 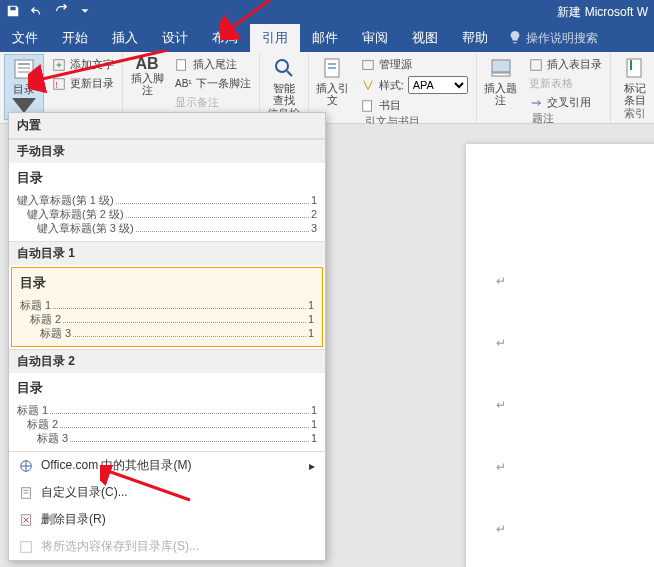 I want to click on gallery-item-auto2: 目录 标题 11 标题 21 标题 31, so click(x=167, y=412).